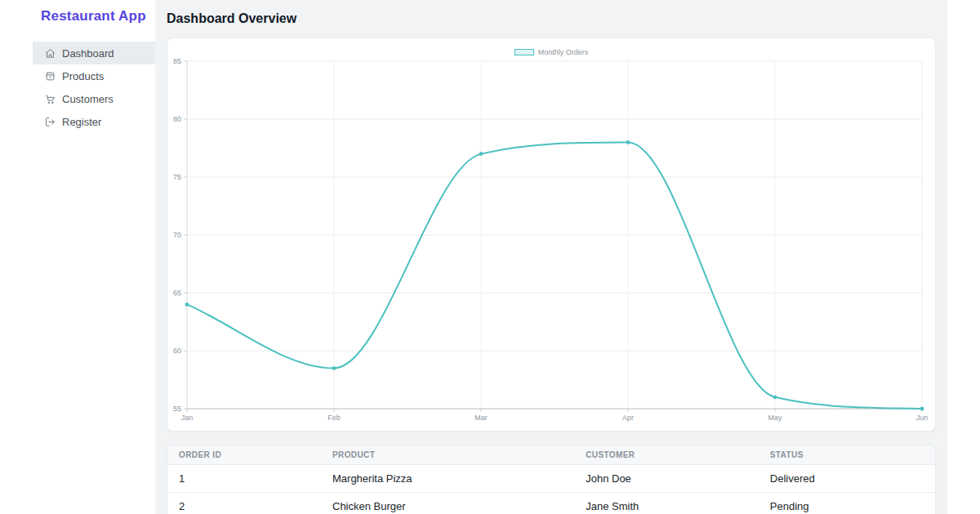  Describe the element at coordinates (448, 503) in the screenshot. I see `table-cell: Chicken Burger` at that location.